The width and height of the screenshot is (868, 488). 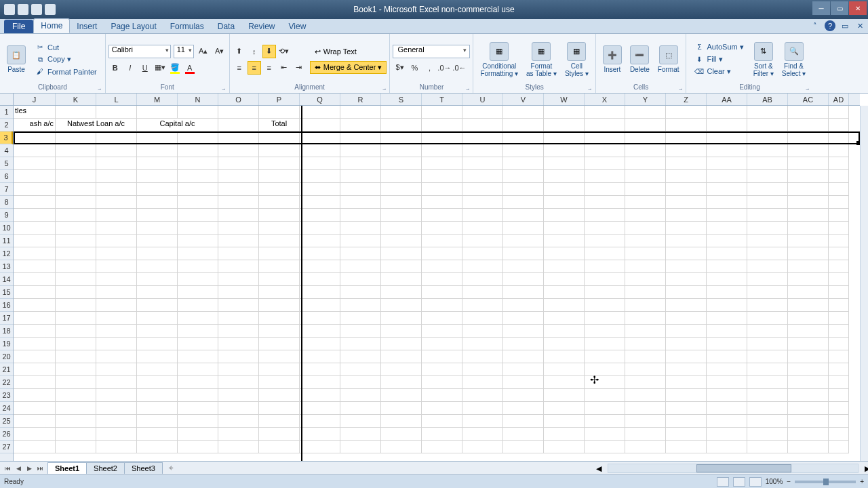 What do you see at coordinates (864, 283) in the screenshot?
I see `vertical-scrollbar` at bounding box center [864, 283].